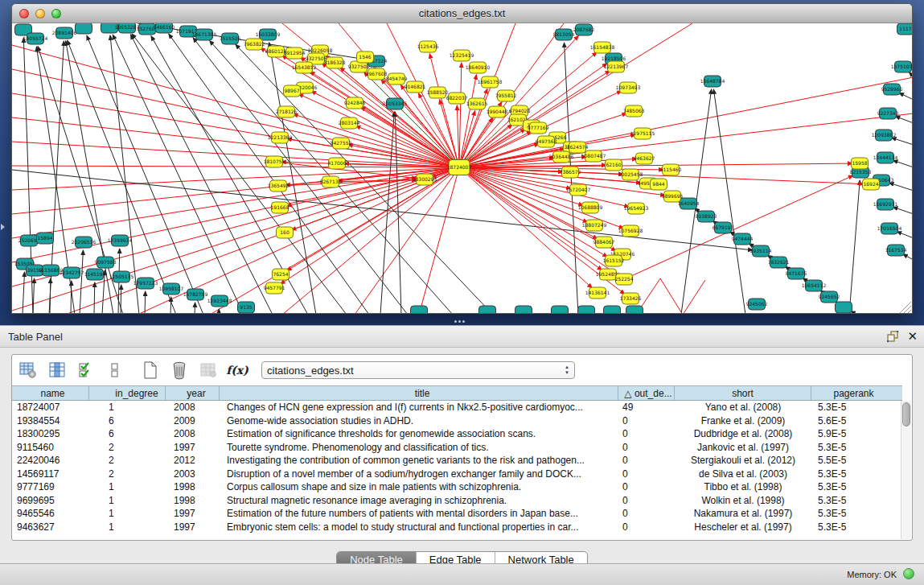 This screenshot has height=585, width=924. Describe the element at coordinates (127, 393) in the screenshot. I see `column-header-in-degree: in_degree` at that location.